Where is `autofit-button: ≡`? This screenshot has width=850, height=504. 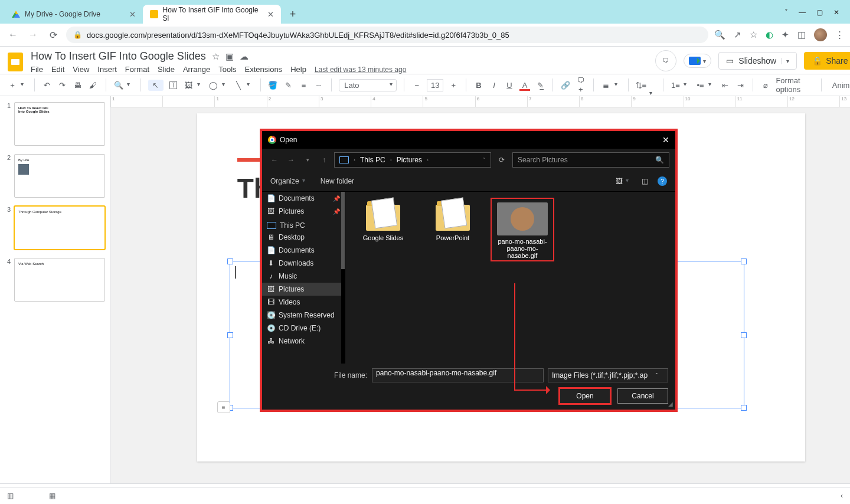 autofit-button: ≡ is located at coordinates (224, 407).